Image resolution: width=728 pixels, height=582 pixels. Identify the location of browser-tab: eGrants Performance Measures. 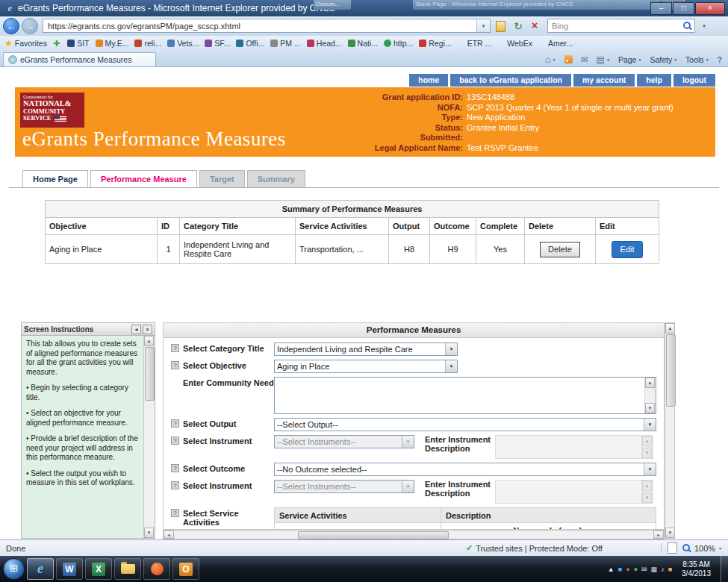
(79, 60).